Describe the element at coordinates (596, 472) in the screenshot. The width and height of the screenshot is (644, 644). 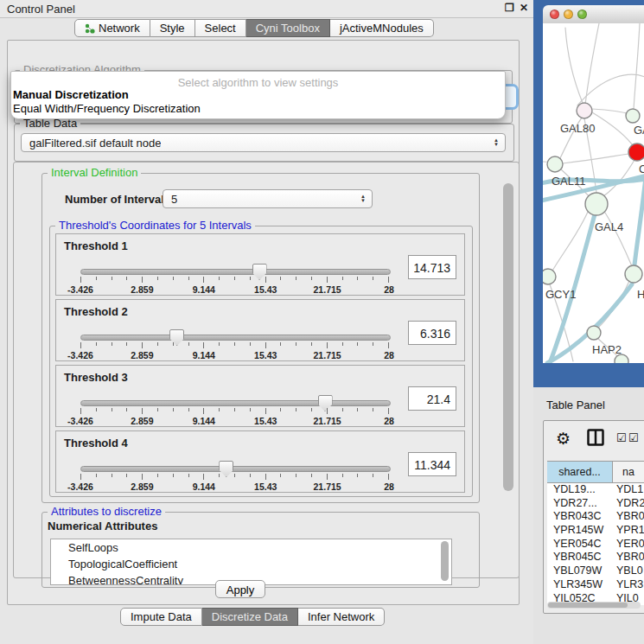
I see `table-header-row: shared...na` at that location.